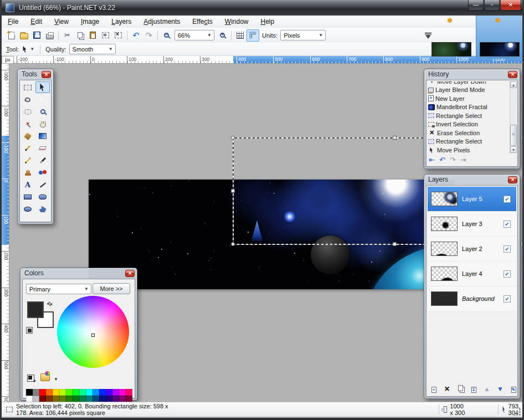 Image resolution: width=524 pixels, height=420 pixels. What do you see at coordinates (253, 35) in the screenshot?
I see `rulers-toggle-button` at bounding box center [253, 35].